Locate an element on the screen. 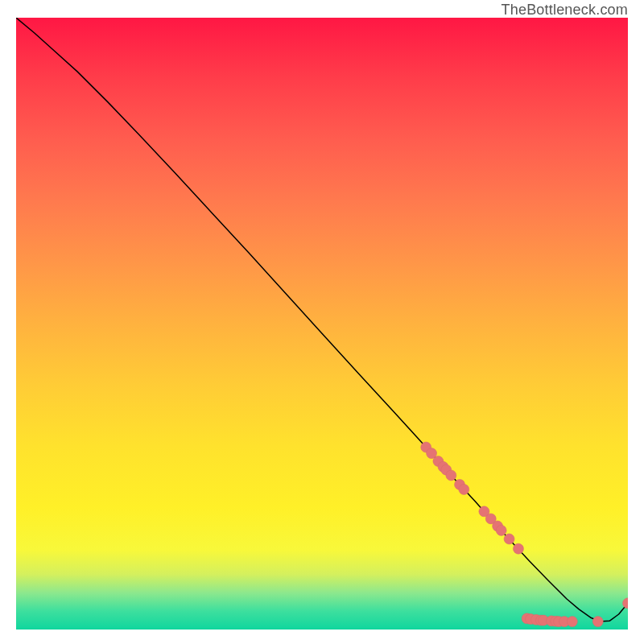  watermark-text: TheBottleneck.com is located at coordinates (565, 10).